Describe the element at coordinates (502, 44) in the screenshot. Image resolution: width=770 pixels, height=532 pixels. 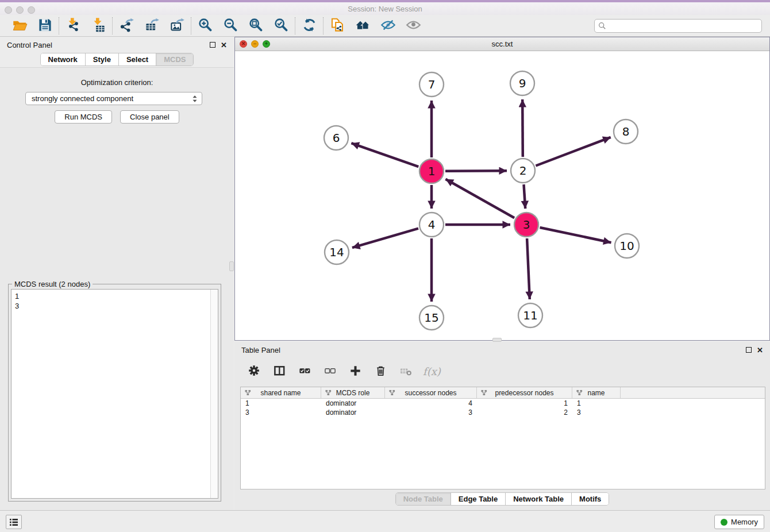
I see `network-window-titlebar: ✕ − + scc.txt` at that location.